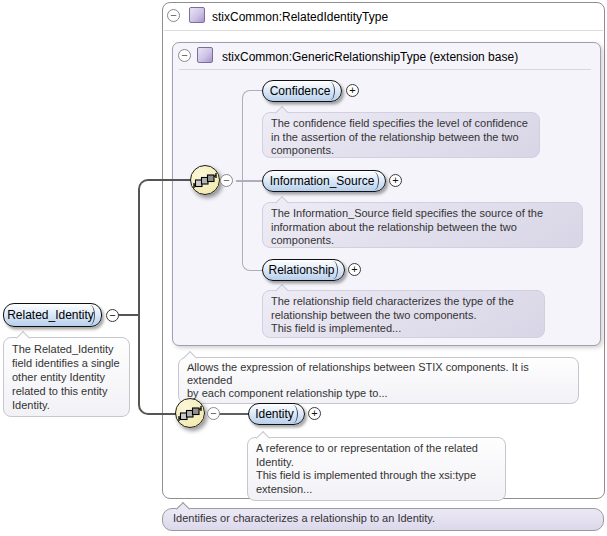 Image resolution: width=607 pixels, height=536 pixels. What do you see at coordinates (404, 314) in the screenshot?
I see `annotation-relationship: The relationship field characterizes the…` at bounding box center [404, 314].